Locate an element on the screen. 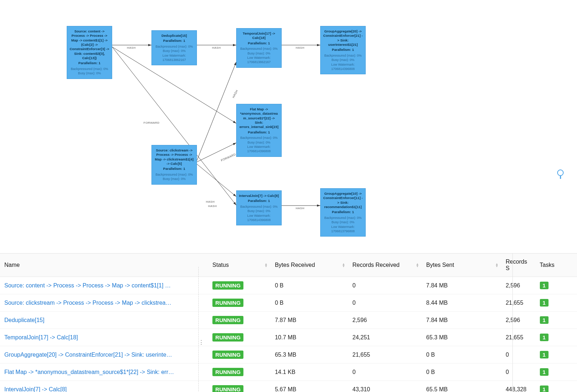 The width and height of the screenshot is (577, 392). col-header-status: Status ▲▼ is located at coordinates (239, 265).